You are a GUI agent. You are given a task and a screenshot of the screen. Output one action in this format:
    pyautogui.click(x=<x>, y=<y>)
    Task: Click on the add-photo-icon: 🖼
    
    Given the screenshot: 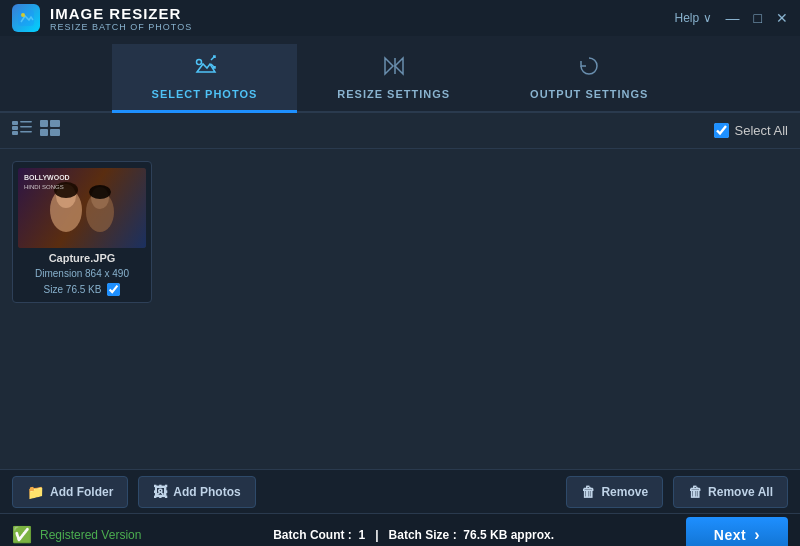 What is the action you would take?
    pyautogui.click(x=160, y=492)
    